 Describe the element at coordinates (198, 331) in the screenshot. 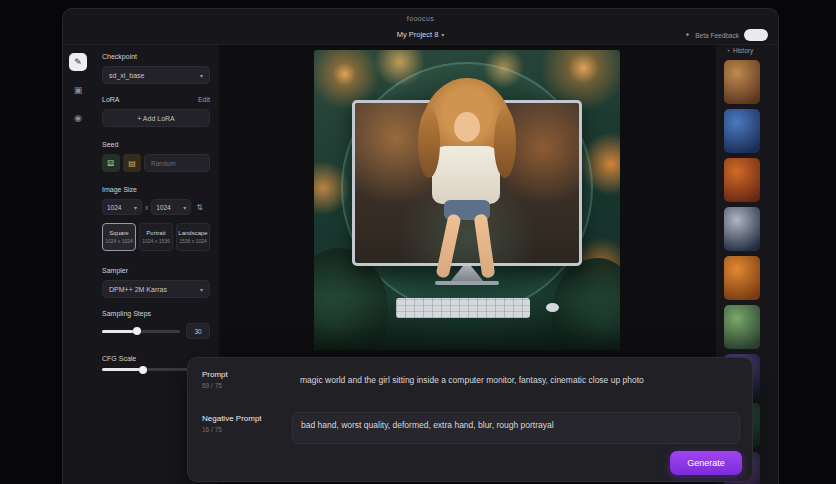

I see `sampling-steps-value: 30` at that location.